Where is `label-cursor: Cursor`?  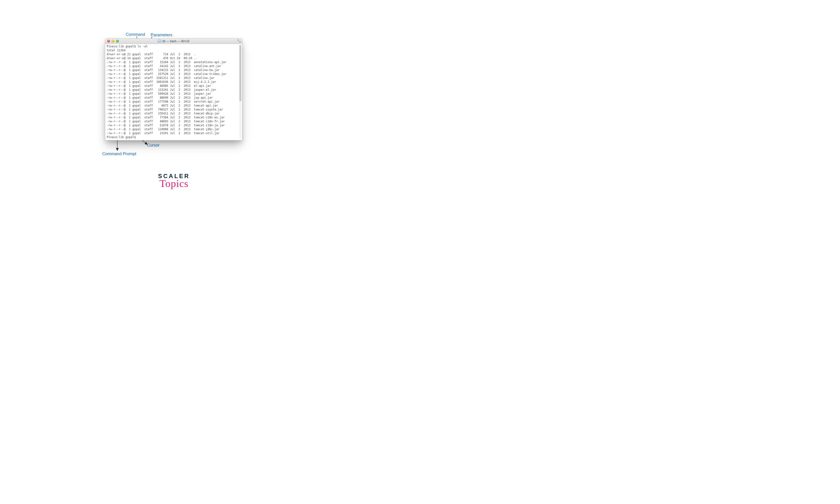
label-cursor: Cursor is located at coordinates (153, 145).